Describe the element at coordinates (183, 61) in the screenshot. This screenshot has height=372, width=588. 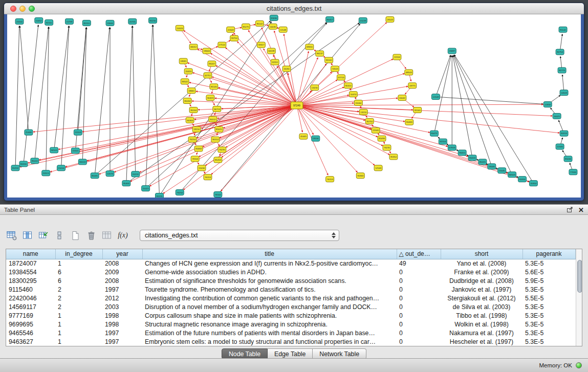
I see `graph-node: 18581` at that location.